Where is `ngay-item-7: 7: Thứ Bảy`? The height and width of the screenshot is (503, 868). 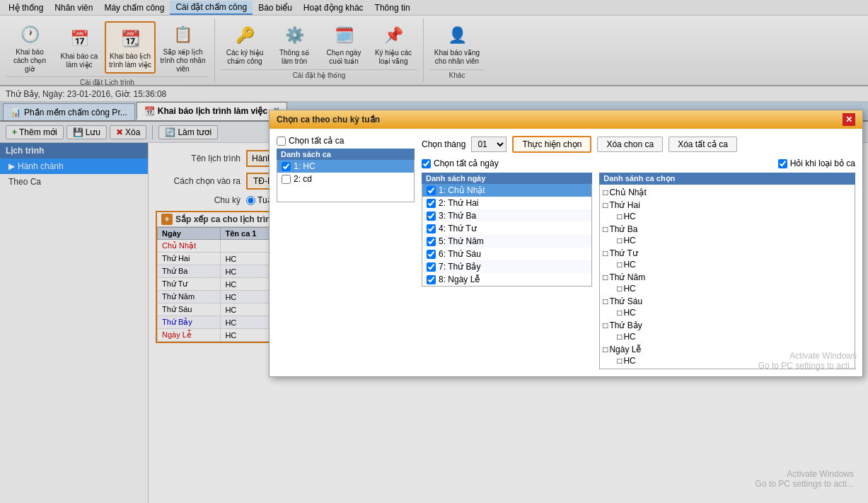 ngay-item-7: 7: Thứ Bảy is located at coordinates (507, 267).